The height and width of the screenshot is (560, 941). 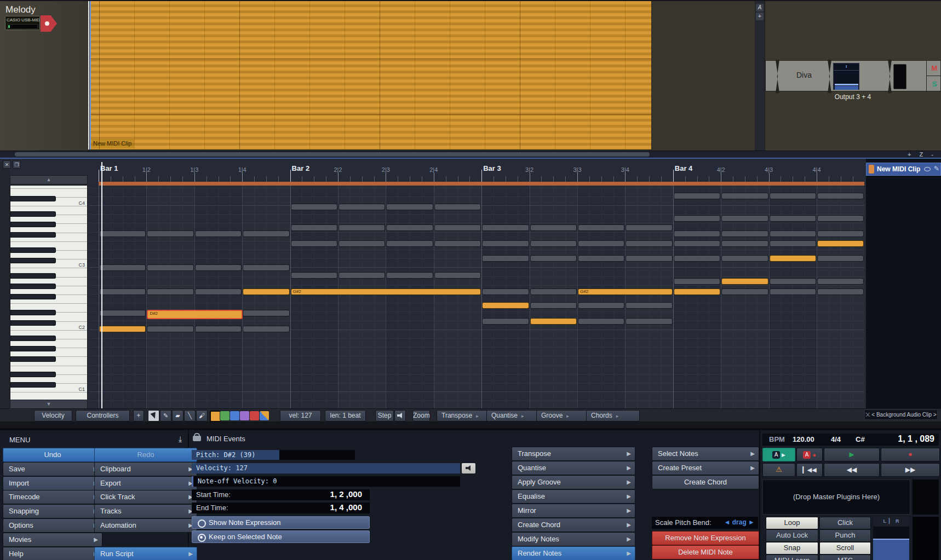 I want to click on cursor-tool-icon, so click(x=153, y=416).